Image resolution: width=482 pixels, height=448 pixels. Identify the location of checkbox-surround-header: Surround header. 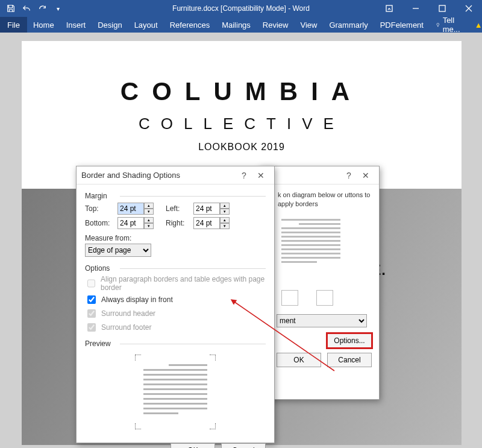
(175, 314).